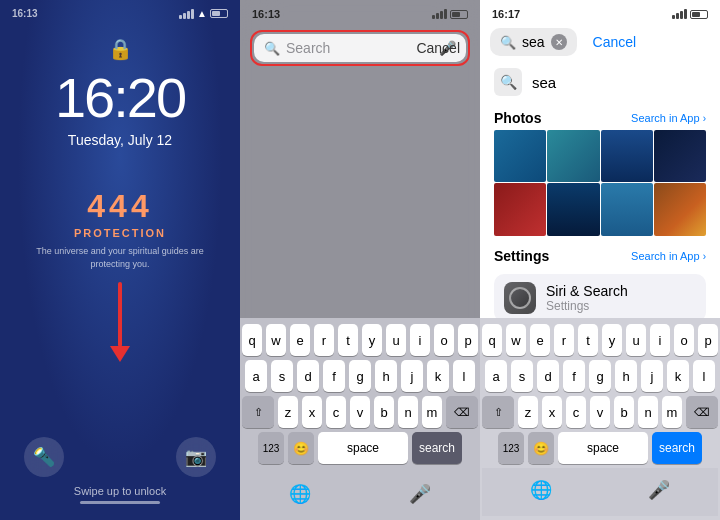  I want to click on settings-action: Search in App ›, so click(668, 256).